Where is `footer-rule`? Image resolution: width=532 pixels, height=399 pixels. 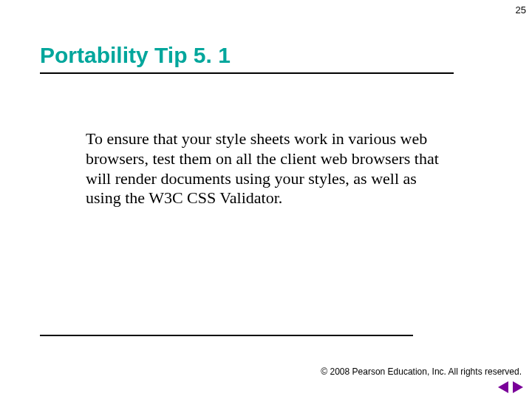 footer-rule is located at coordinates (226, 335).